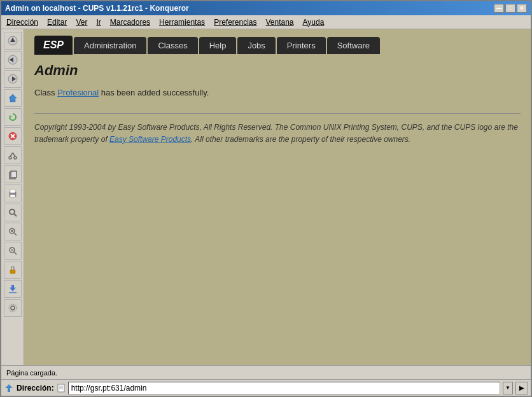 Image resolution: width=532 pixels, height=397 pixels. Describe the element at coordinates (98, 22) in the screenshot. I see `menu-ir: Ir` at that location.